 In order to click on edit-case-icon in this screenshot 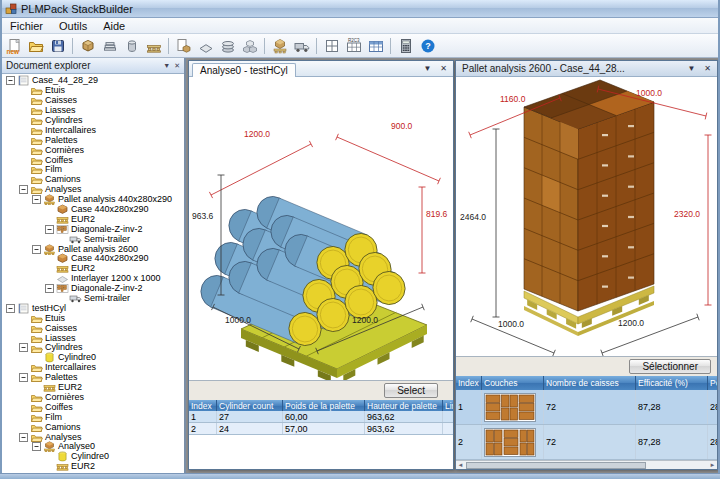, I will do `click(88, 46)`.